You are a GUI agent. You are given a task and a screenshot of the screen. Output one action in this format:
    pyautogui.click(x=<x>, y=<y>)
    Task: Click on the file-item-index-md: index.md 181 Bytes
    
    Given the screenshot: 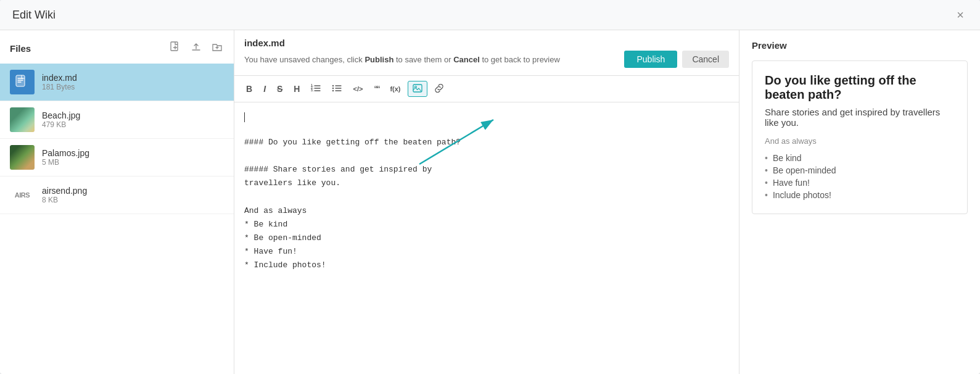 What is the action you would take?
    pyautogui.click(x=117, y=83)
    